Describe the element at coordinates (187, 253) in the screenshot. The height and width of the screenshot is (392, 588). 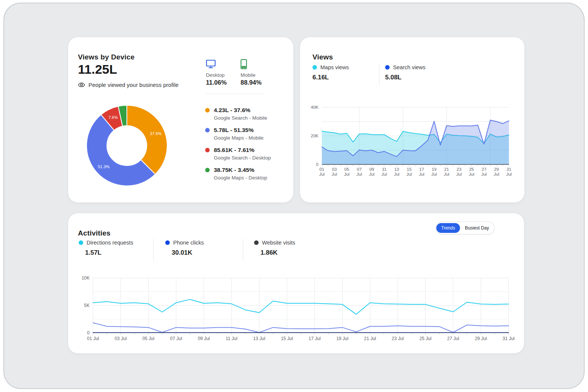
I see `phone-clicks-value: 30.01K` at that location.